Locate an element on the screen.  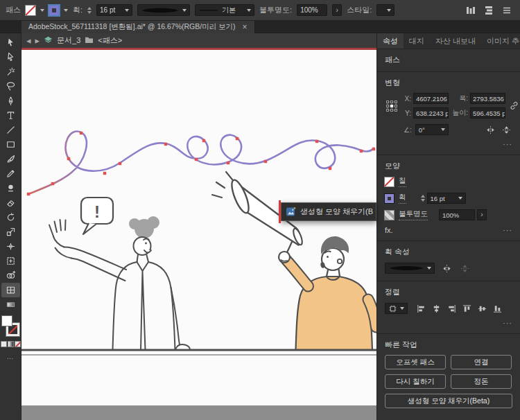
forward-icon: ▸ is located at coordinates (37, 40).